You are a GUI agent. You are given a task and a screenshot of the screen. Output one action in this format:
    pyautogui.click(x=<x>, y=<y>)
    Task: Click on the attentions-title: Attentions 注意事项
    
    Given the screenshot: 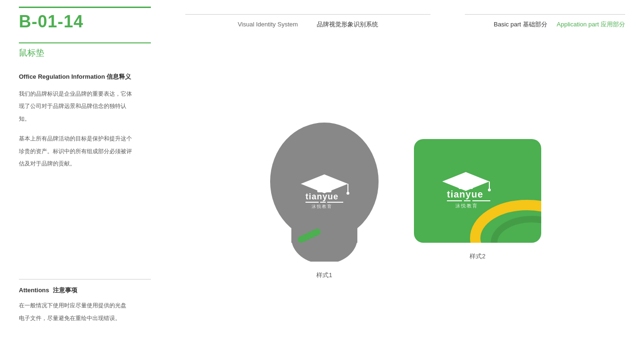 What is the action you would take?
    pyautogui.click(x=90, y=290)
    